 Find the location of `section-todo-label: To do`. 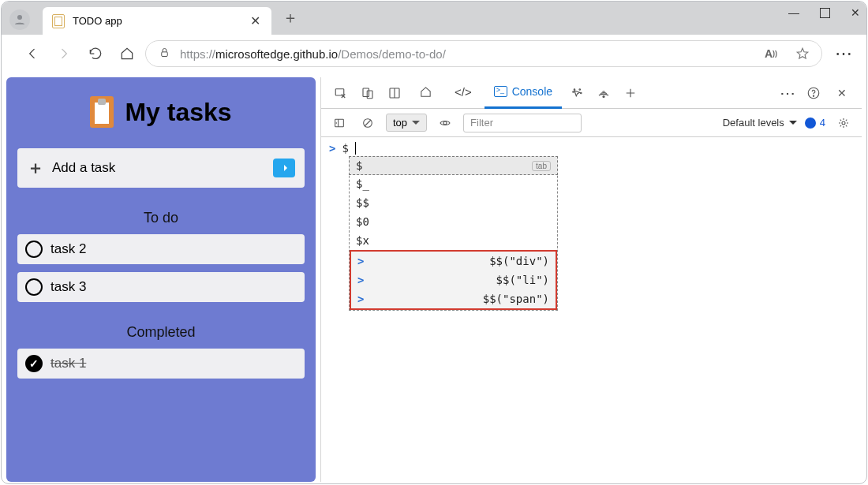

section-todo-label: To do is located at coordinates (161, 218).